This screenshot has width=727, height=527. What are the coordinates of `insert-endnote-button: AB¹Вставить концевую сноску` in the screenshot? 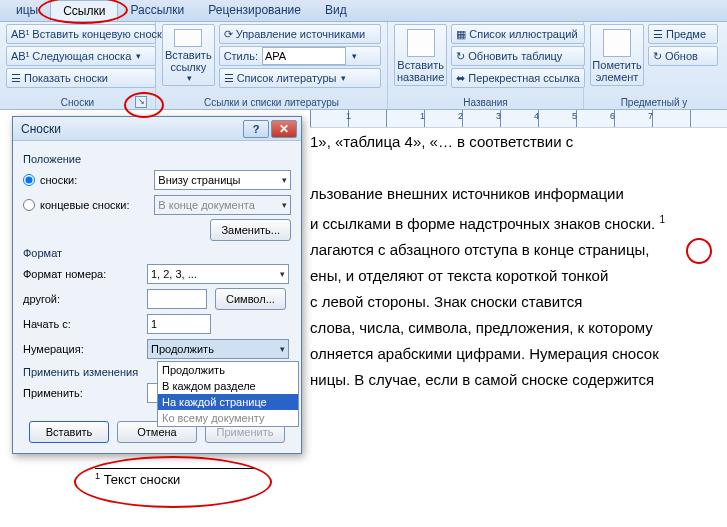 It's located at (81, 34).